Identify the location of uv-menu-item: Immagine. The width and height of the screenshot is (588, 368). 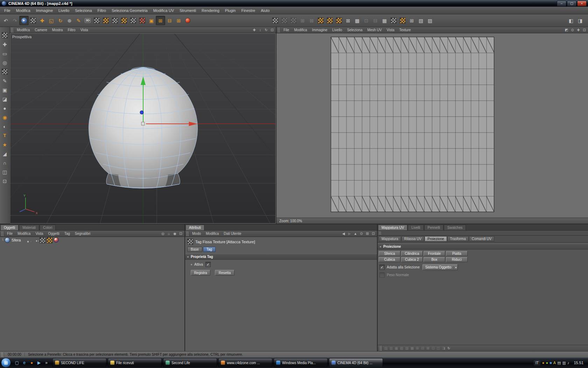
(320, 30).